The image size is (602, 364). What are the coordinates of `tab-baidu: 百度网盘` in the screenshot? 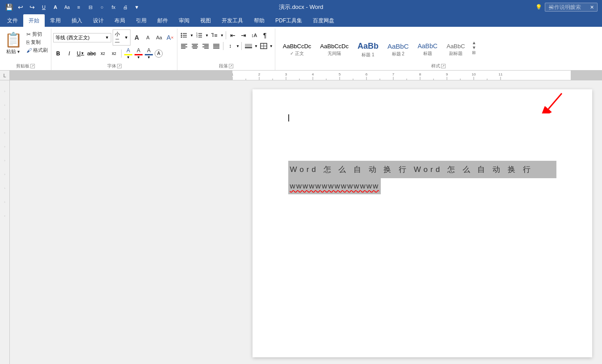 It's located at (324, 21).